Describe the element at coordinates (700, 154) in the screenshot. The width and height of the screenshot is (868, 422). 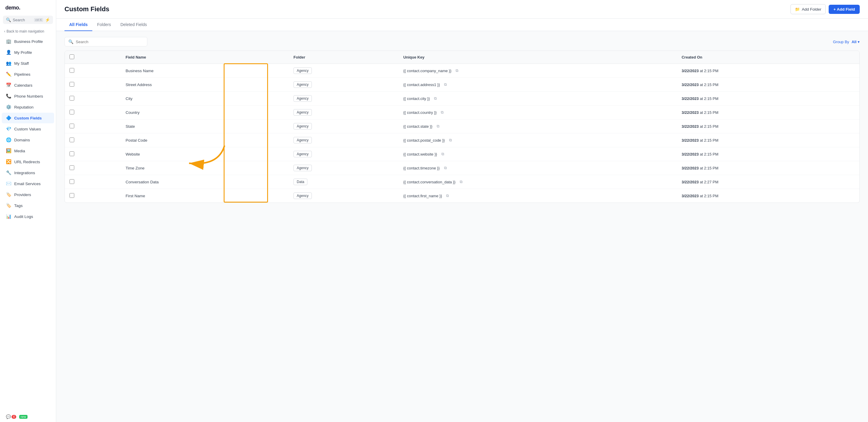
I see `created-on-value-7: 3/22/2023 at 2:15 PM` at that location.